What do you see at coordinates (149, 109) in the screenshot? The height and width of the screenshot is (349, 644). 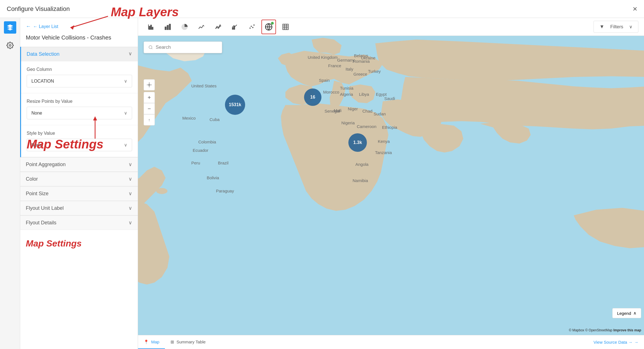 I see `map-zoom-controls: + − ↑` at bounding box center [149, 109].